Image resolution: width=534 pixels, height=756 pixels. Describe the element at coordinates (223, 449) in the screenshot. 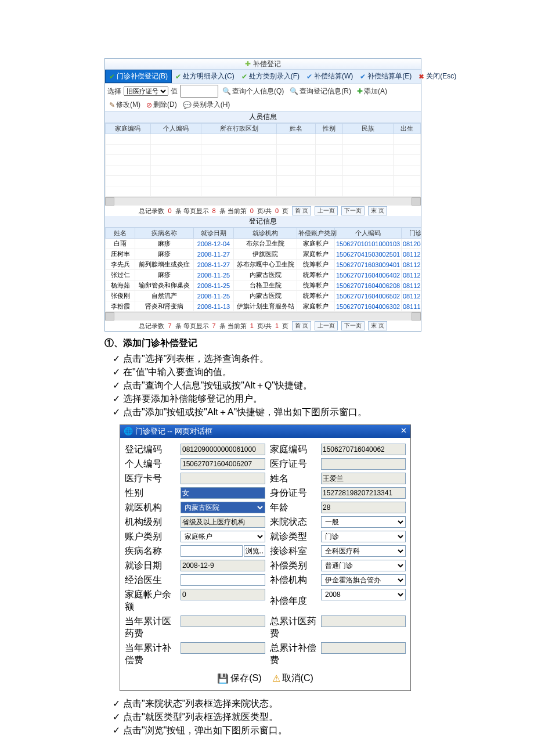

I see `reg-code-field` at that location.